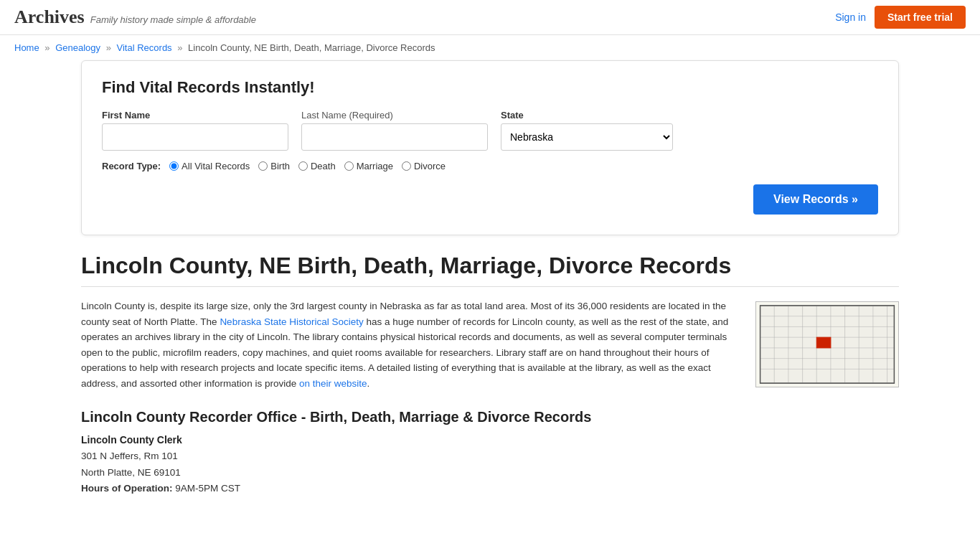 Image resolution: width=980 pixels, height=551 pixels. Describe the element at coordinates (490, 131) in the screenshot. I see `fields-row: First Name Last Name (Required) State Al…` at that location.